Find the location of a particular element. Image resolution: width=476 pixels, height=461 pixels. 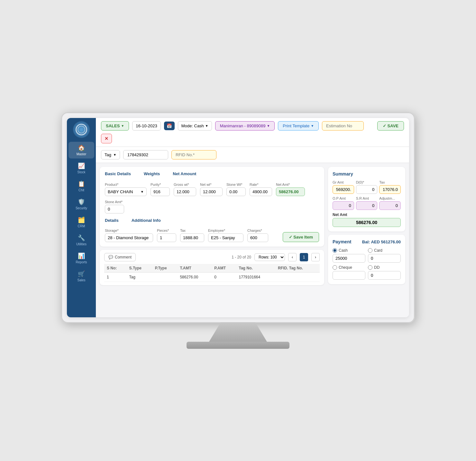

gr-amt-label: Gr Amt is located at coordinates (343, 182).